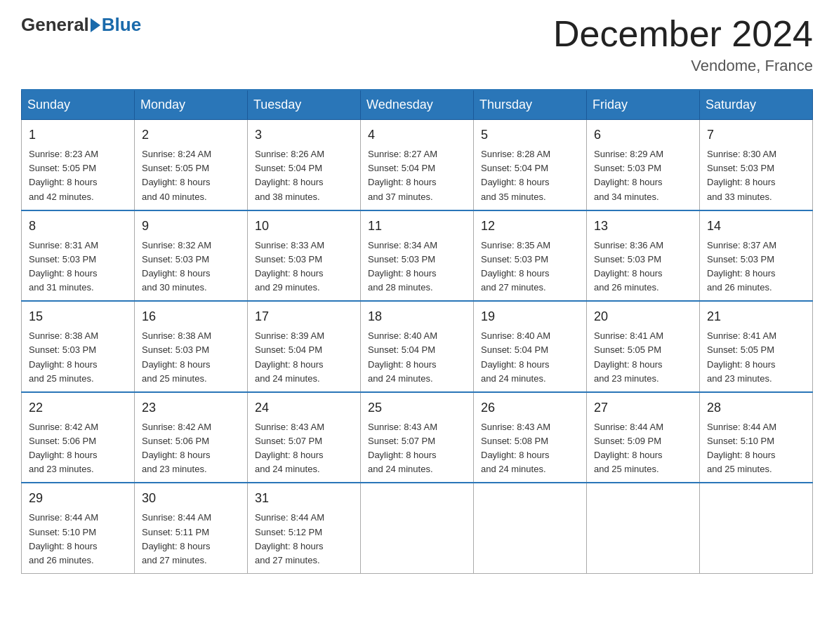 The image size is (834, 644). What do you see at coordinates (530, 408) in the screenshot?
I see `day-number: 26` at bounding box center [530, 408].